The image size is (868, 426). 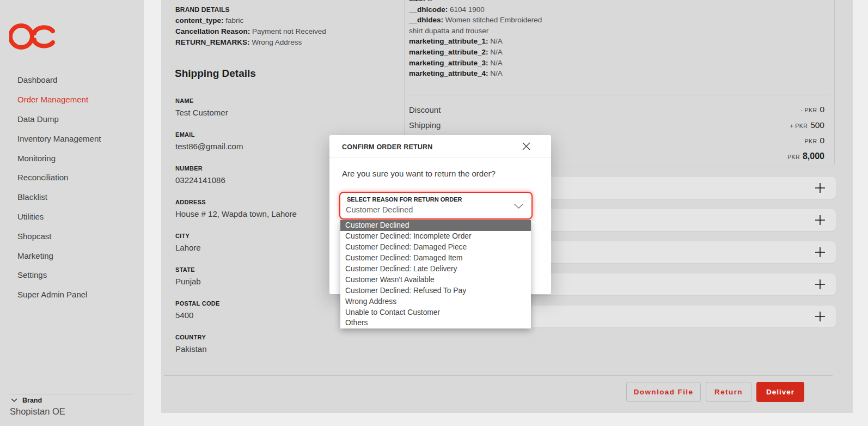 I want to click on sidebar-item-monitoring: Monitoring, so click(x=72, y=158).